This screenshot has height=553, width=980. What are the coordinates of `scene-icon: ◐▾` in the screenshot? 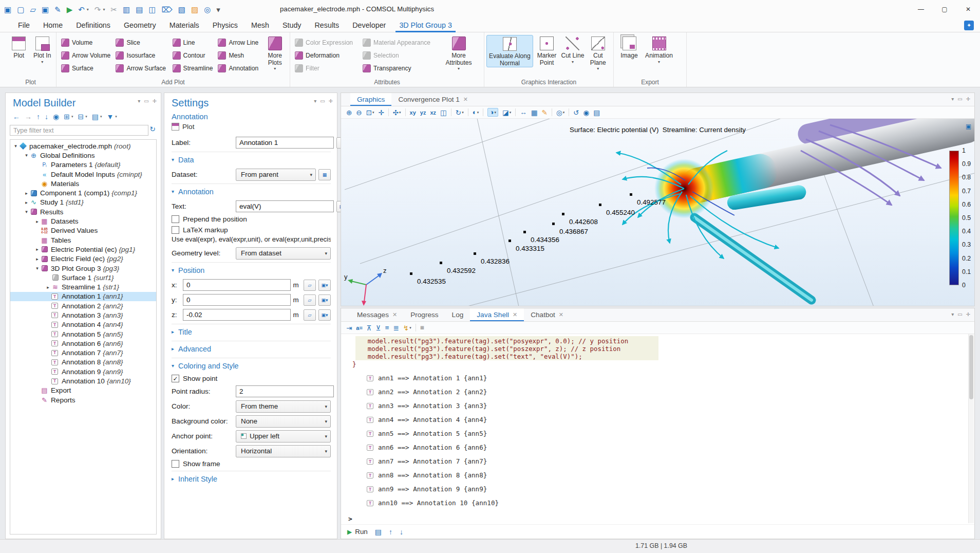 It's located at (476, 112).